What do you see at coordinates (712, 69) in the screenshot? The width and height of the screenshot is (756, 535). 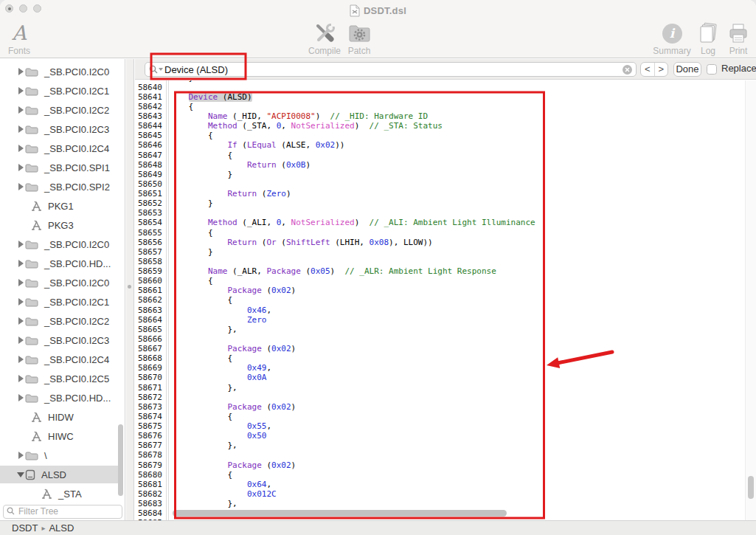 I see `replace-checkbox` at bounding box center [712, 69].